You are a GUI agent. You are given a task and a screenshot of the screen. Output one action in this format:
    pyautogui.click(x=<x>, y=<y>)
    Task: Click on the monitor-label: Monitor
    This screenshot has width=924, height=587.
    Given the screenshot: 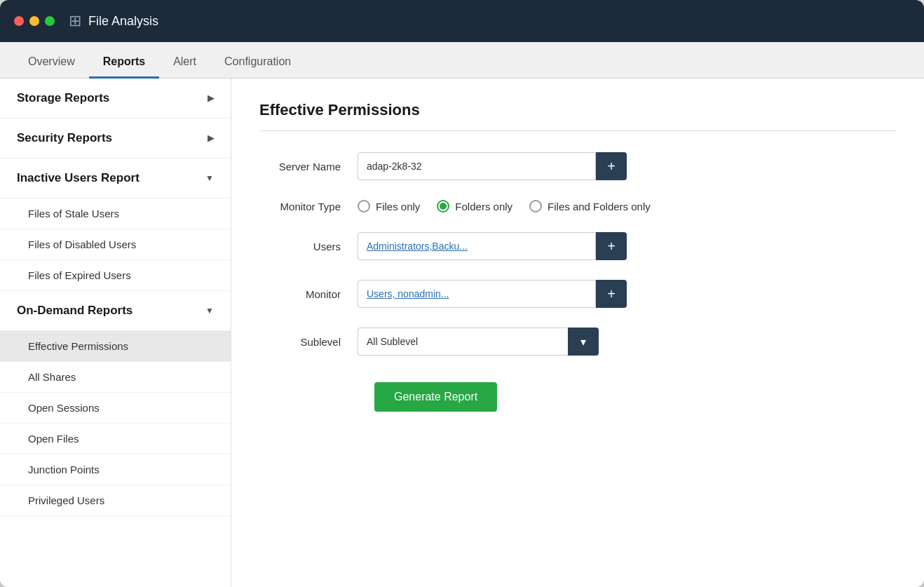 What is the action you would take?
    pyautogui.click(x=308, y=295)
    